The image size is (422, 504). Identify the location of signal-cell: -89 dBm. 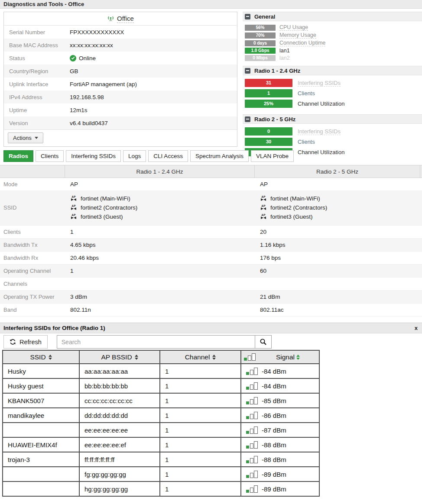
(280, 489).